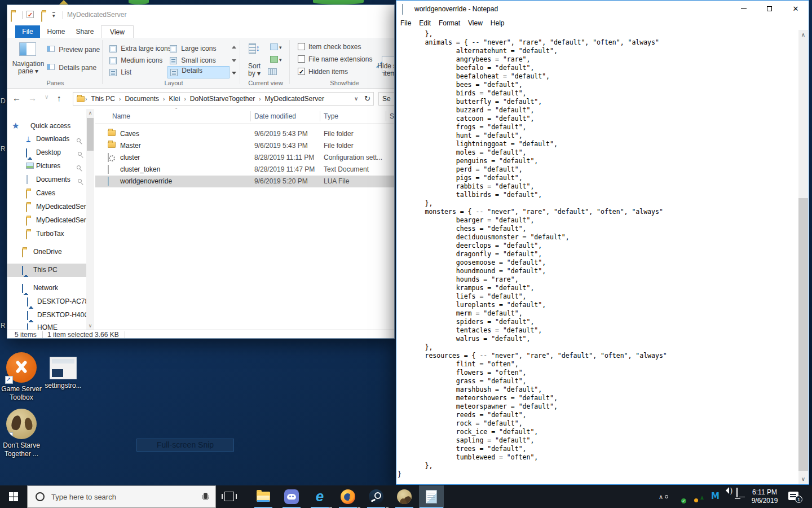  Describe the element at coordinates (122, 497) in the screenshot. I see `taskbar-search-box: Type here to search` at that location.